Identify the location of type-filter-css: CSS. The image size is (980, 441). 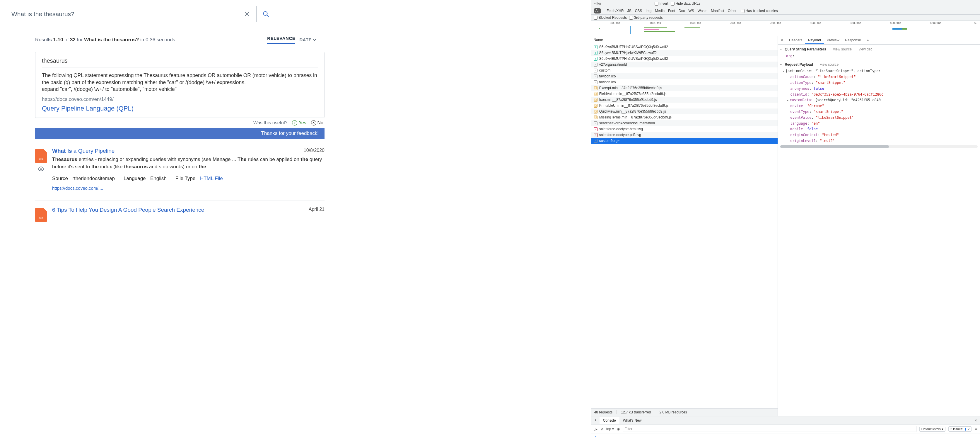
(638, 11).